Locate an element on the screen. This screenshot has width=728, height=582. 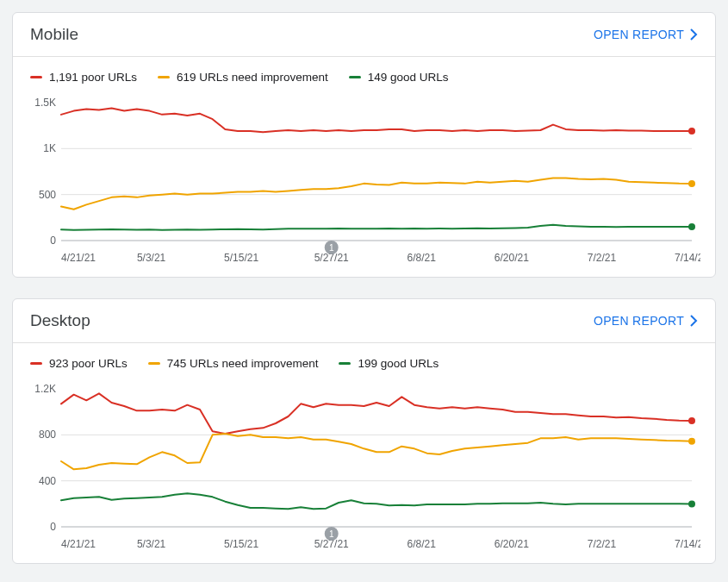
legend-poor-label: 923 poor URLs is located at coordinates (88, 364).